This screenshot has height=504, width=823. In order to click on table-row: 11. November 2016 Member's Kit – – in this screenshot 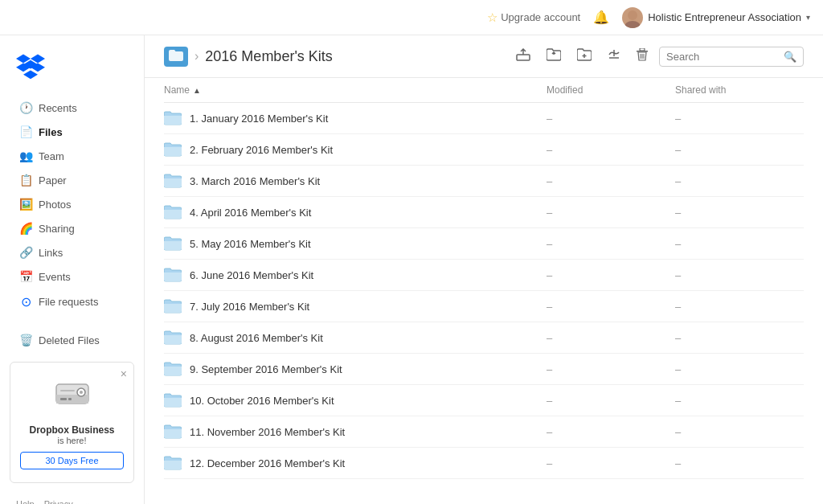, I will do `click(484, 432)`.